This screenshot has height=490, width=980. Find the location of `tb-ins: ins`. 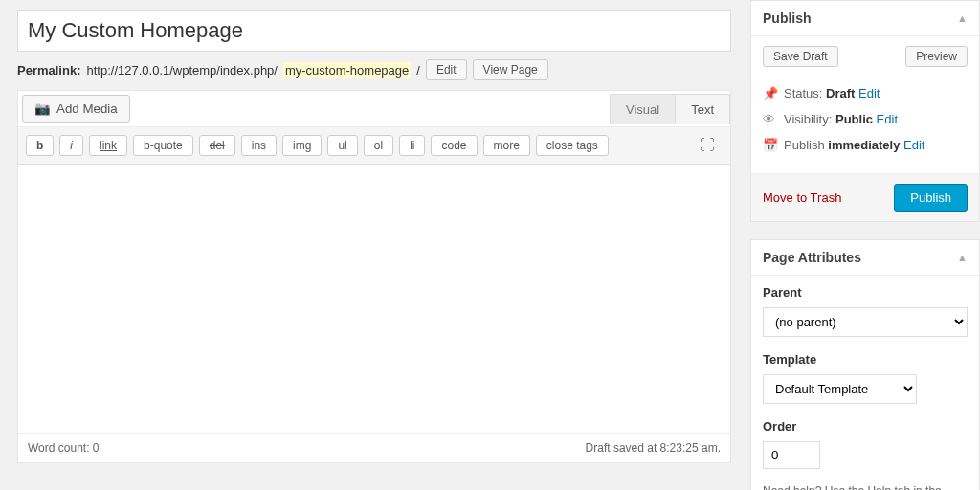

tb-ins: ins is located at coordinates (258, 145).